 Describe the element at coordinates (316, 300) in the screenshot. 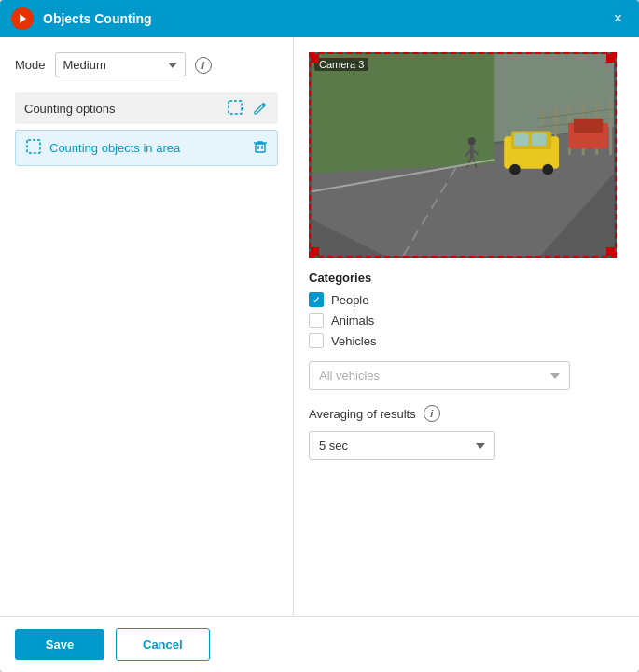

I see `checkbox-people` at that location.